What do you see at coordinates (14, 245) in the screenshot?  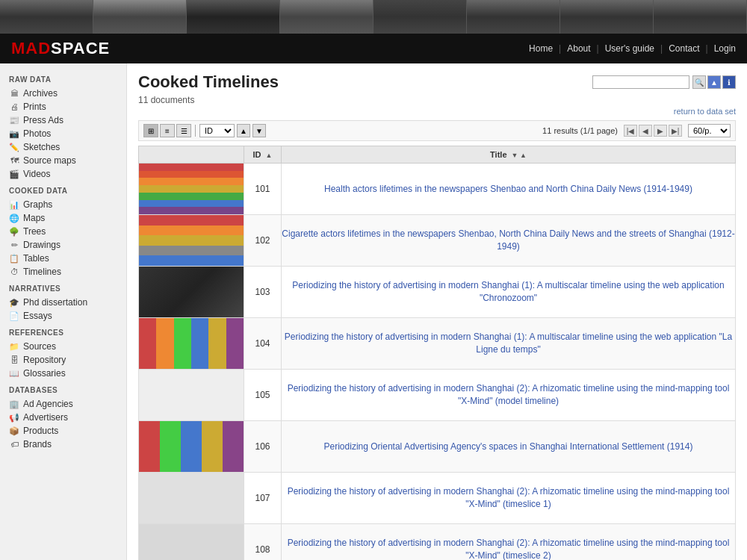 I see `sidebar-icon: ✏` at bounding box center [14, 245].